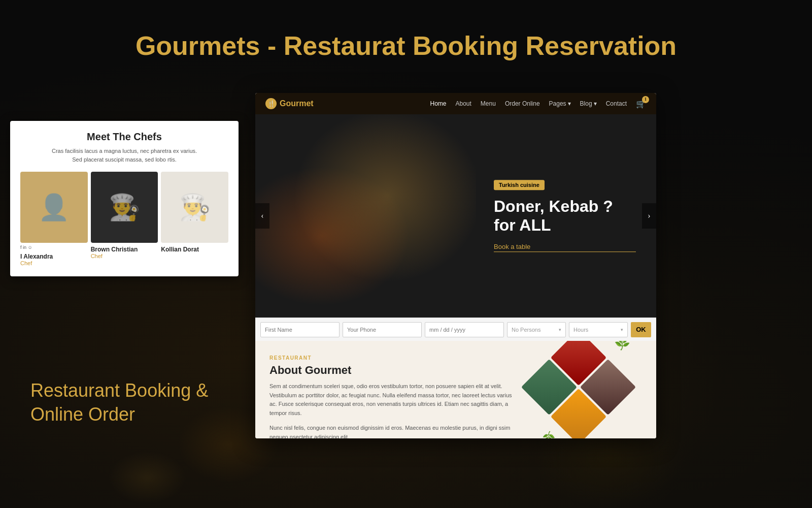  I want to click on chef-photo-3: 👨‍🍳, so click(195, 207).